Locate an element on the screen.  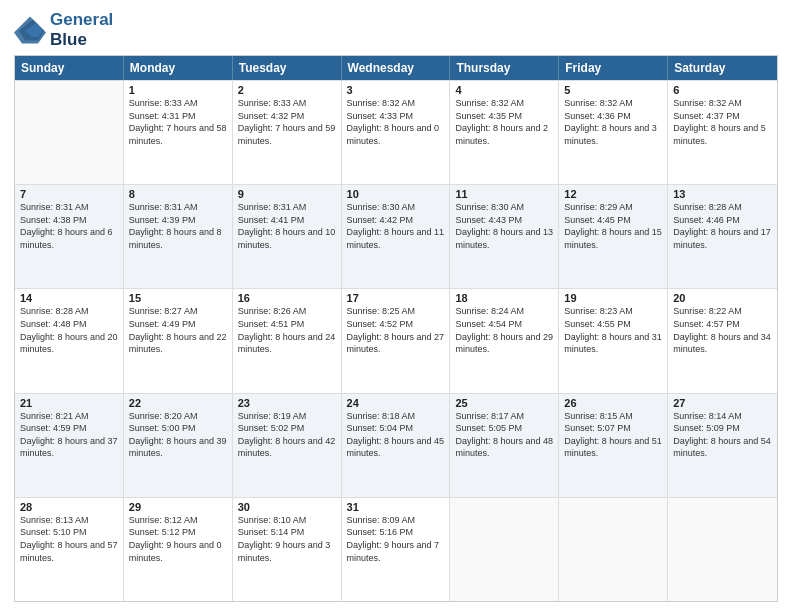
day-number: 31 is located at coordinates (396, 507).